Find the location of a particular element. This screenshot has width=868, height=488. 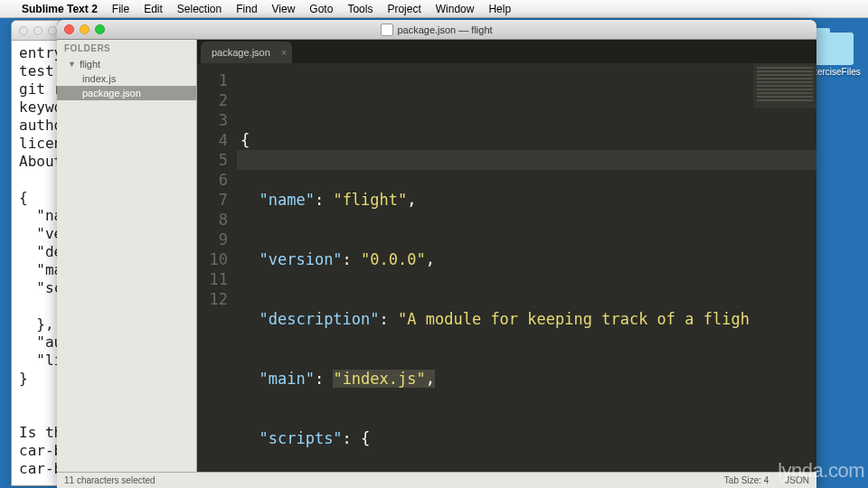

gutter: 1 2 3 4 5 6 7 8 9 10 11 12 is located at coordinates (217, 267).